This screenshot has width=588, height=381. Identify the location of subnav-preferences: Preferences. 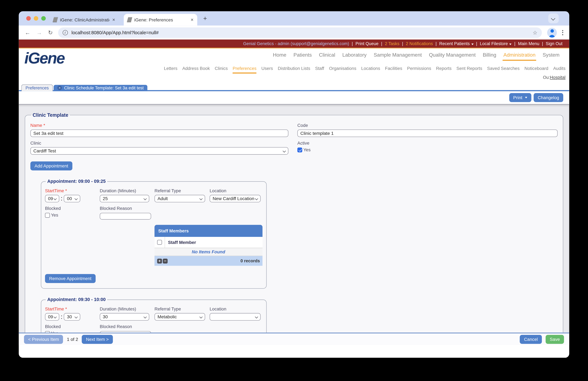
(245, 68).